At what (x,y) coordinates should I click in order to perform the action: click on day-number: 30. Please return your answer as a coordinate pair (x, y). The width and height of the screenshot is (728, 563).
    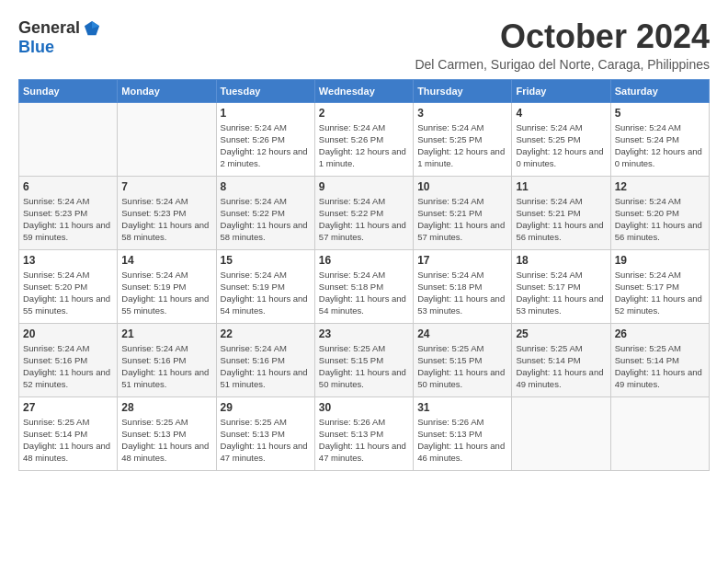
    Looking at the image, I should click on (364, 408).